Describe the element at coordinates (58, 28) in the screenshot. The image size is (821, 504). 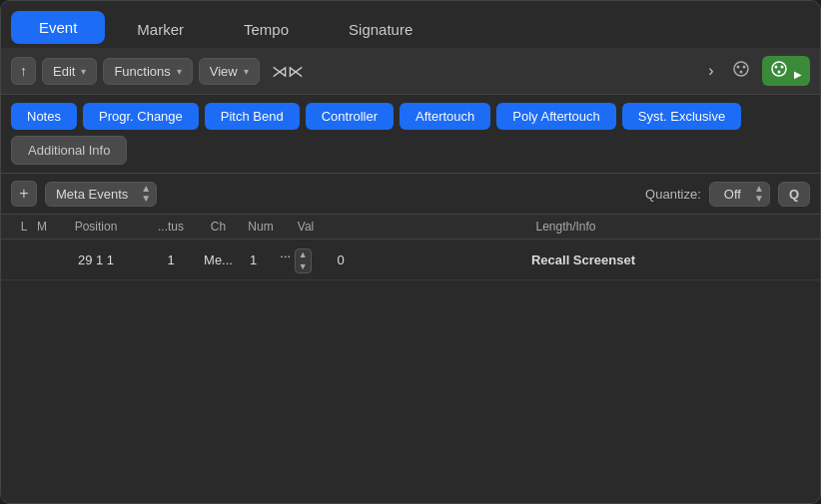
I see `tab-event: Event` at that location.